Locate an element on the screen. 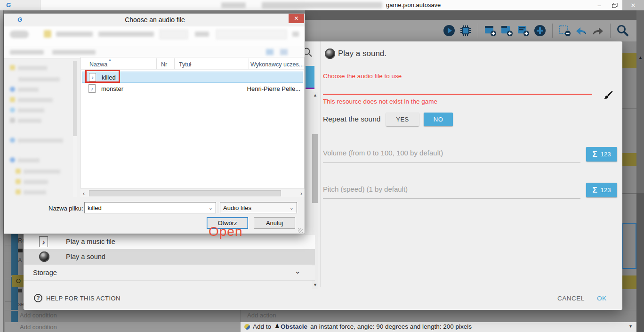  file-dialog-sidebar is located at coordinates (40, 129).